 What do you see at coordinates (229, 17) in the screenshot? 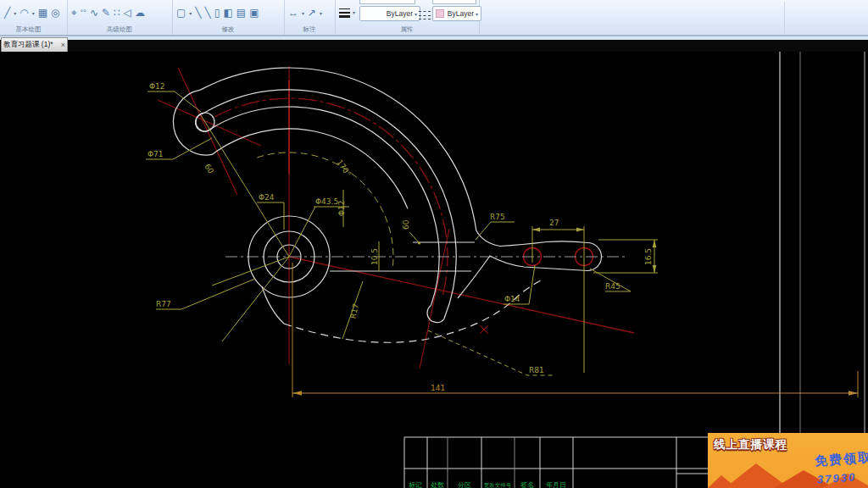
I see `ribbon-group-modify: ▢ ▾ ╲ ╲ ▯ ◧ ▤ ▣ 修改` at bounding box center [229, 17].